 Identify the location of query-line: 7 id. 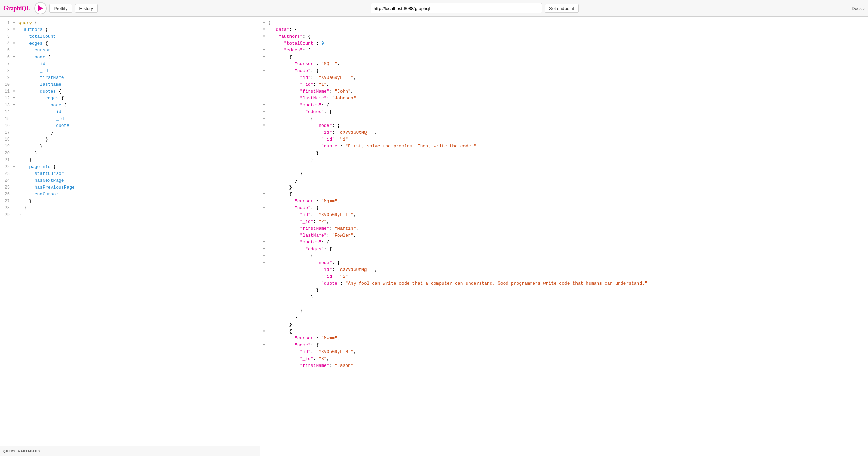
(130, 64).